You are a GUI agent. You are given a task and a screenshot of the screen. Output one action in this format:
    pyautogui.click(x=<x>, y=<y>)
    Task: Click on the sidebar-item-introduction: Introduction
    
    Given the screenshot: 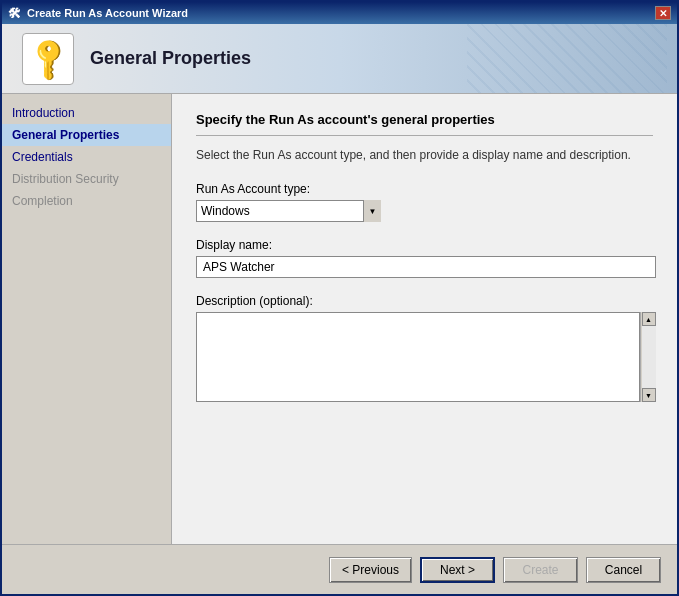 What is the action you would take?
    pyautogui.click(x=86, y=113)
    